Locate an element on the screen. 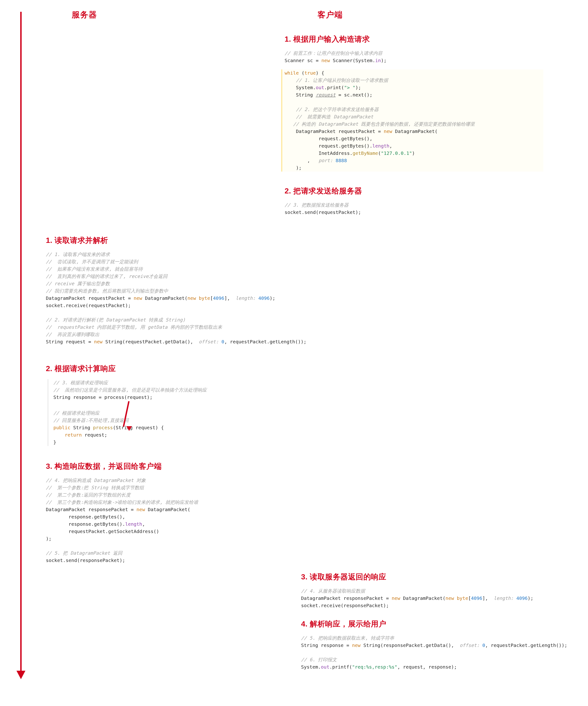 The height and width of the screenshot is (706, 588). server-step-2-title: 2. 根据请求计算响应 is located at coordinates (169, 369).